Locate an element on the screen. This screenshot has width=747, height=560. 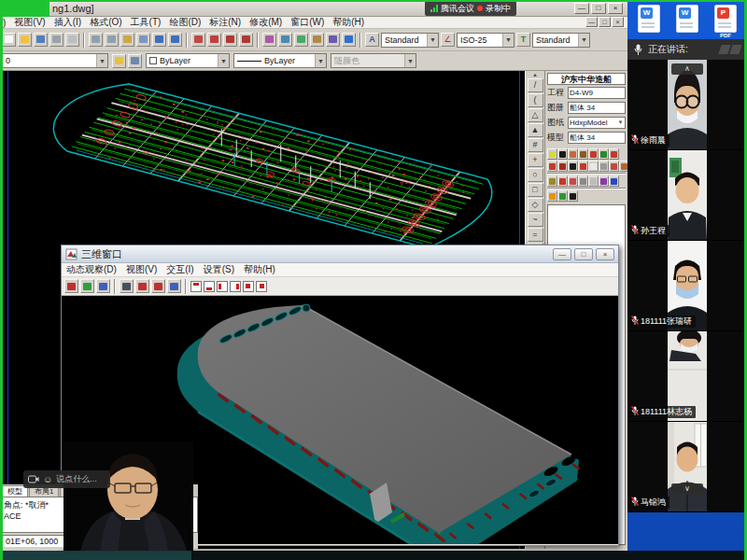
hull-gray1-icon is located at coordinates (583, 181).